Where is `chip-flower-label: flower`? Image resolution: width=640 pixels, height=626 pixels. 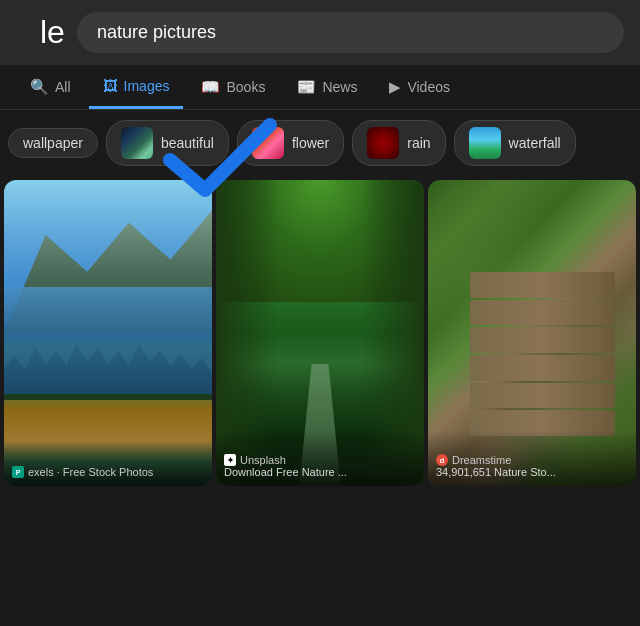
chip-flower-label: flower is located at coordinates (310, 143).